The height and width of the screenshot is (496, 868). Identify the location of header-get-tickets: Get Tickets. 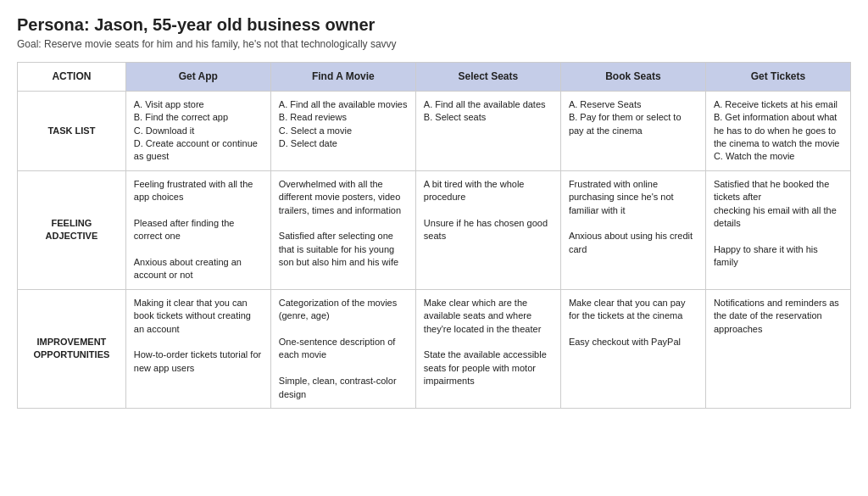
(778, 77).